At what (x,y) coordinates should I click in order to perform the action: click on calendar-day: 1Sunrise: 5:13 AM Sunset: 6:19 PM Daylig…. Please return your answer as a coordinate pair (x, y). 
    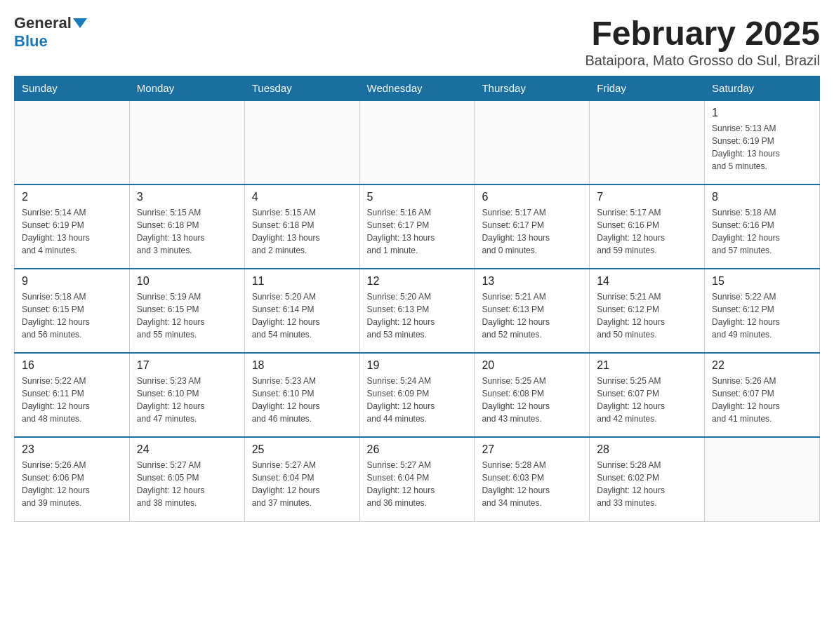
    Looking at the image, I should click on (762, 142).